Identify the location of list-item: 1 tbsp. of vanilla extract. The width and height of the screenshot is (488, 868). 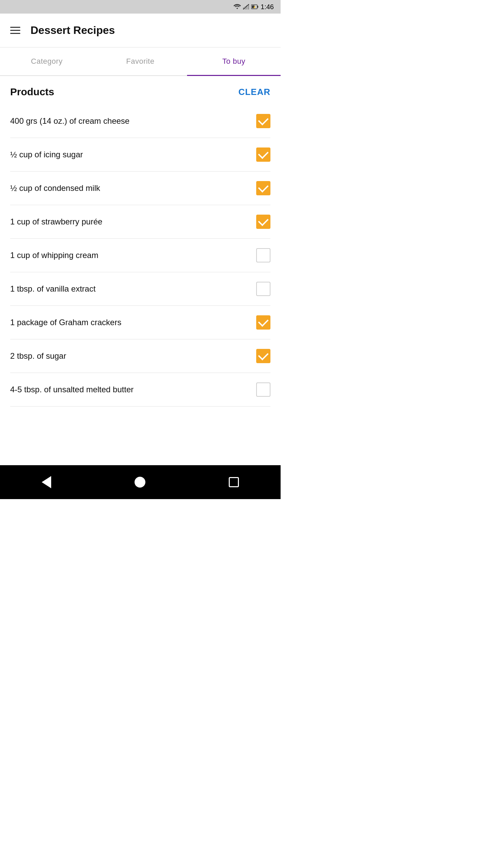
(140, 289).